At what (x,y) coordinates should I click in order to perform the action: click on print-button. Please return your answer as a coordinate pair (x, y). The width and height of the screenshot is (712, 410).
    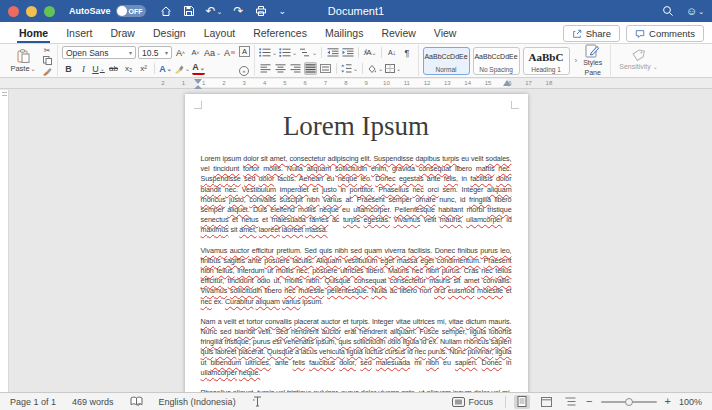
    Looking at the image, I should click on (261, 11).